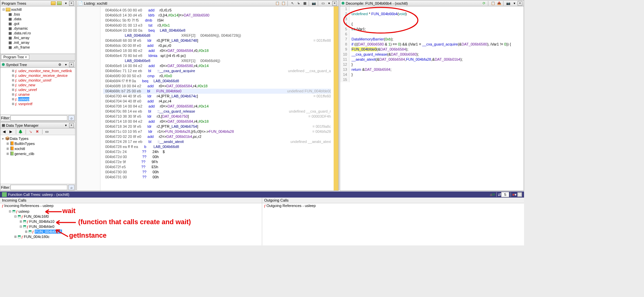  I want to click on fct-node: ⊞⬒fFUN_004bfa10, so click(131, 221).